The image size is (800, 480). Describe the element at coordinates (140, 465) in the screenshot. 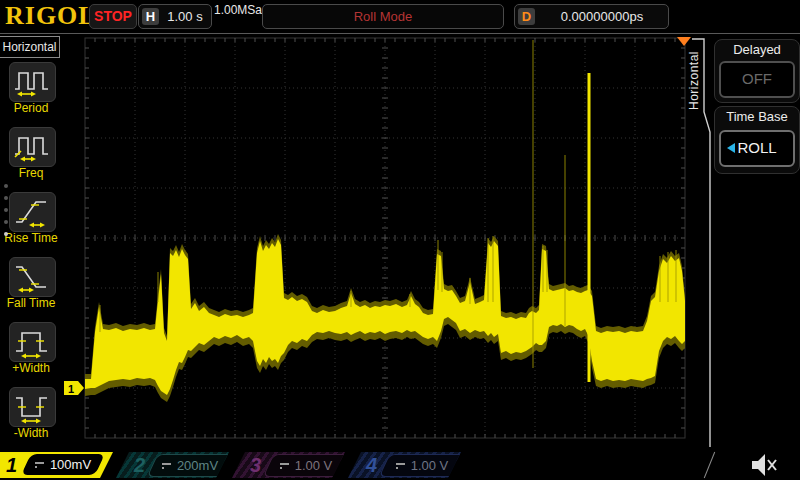

I see `channel-2-number: 2` at that location.